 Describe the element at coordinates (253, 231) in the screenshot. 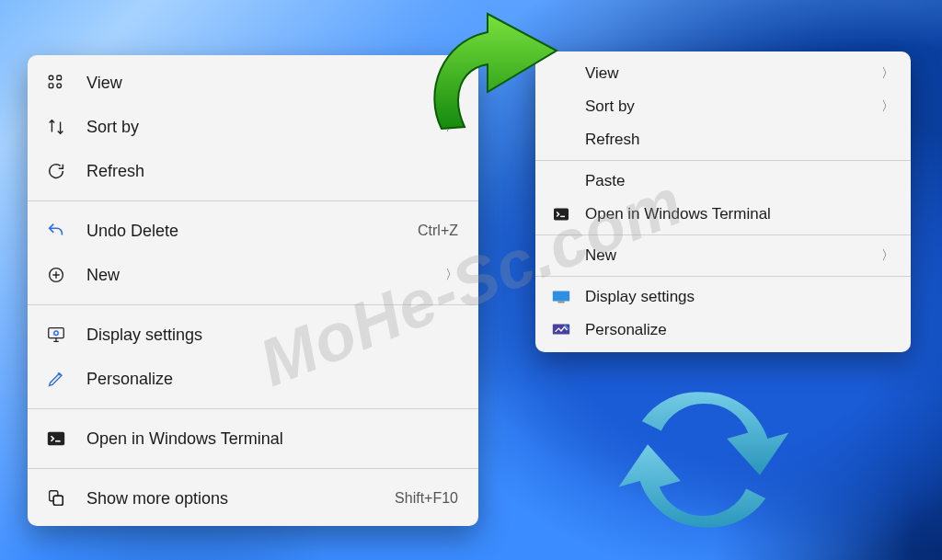

I see `menu-item-undo-delete: Undo Delete Ctrl+Z` at that location.